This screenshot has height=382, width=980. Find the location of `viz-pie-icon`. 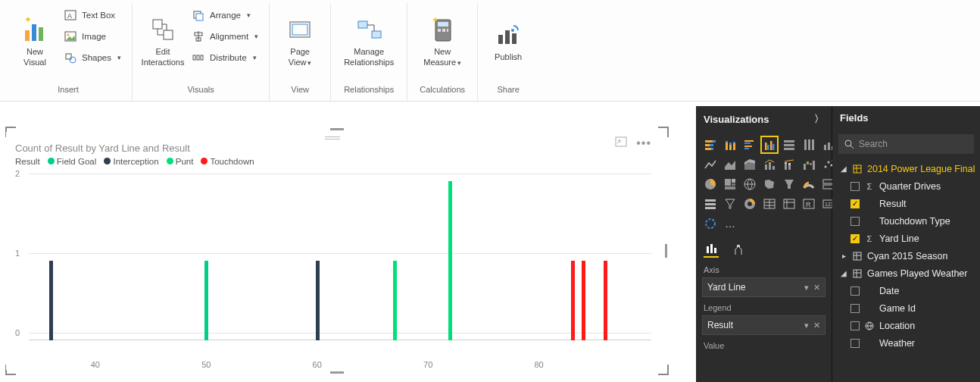

viz-pie-icon is located at coordinates (710, 184).